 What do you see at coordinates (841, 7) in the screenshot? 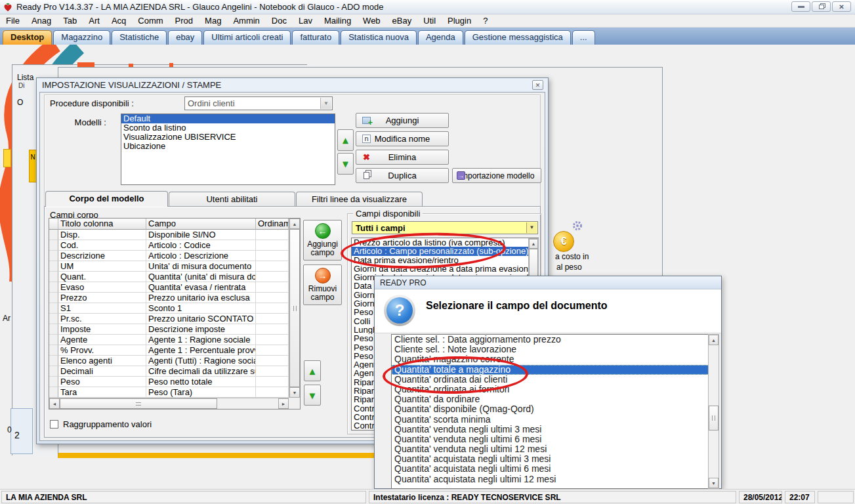
I see `close-button` at bounding box center [841, 7].